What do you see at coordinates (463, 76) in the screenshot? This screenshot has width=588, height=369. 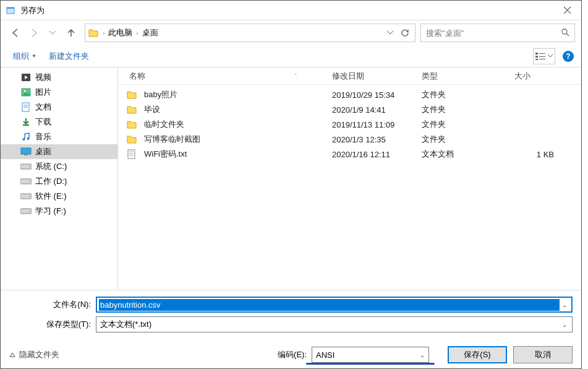 I see `column-type: 类型` at bounding box center [463, 76].